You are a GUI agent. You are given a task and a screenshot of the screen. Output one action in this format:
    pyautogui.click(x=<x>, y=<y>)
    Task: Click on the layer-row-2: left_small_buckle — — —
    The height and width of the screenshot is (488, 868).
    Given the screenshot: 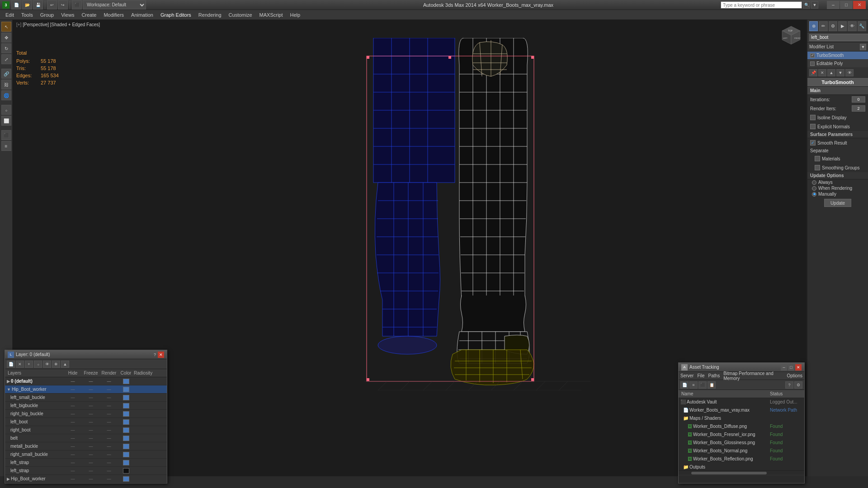 What is the action you would take?
    pyautogui.click(x=86, y=398)
    